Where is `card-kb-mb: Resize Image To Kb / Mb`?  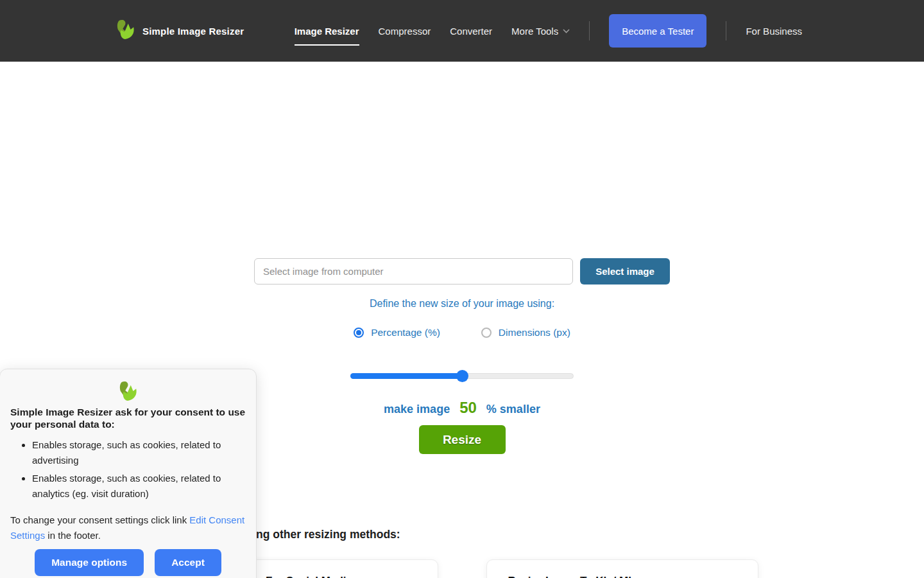
card-kb-mb: Resize Image To Kb / Mb is located at coordinates (622, 569).